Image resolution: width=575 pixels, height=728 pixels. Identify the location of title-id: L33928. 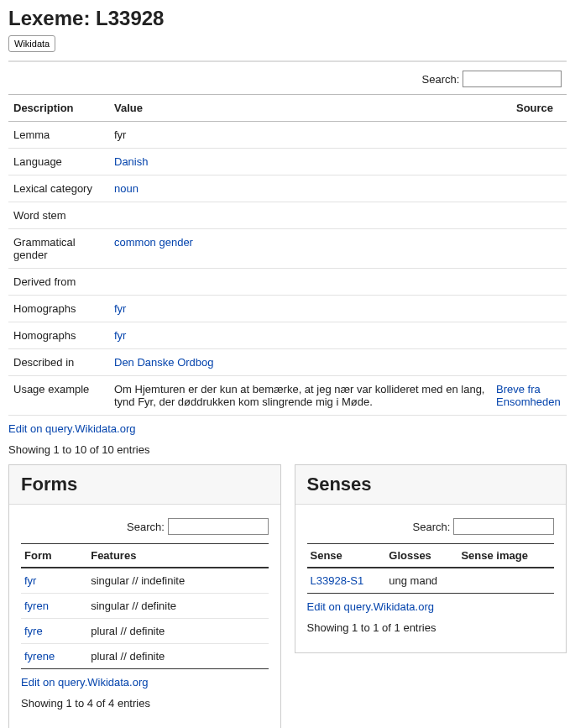
(129, 18).